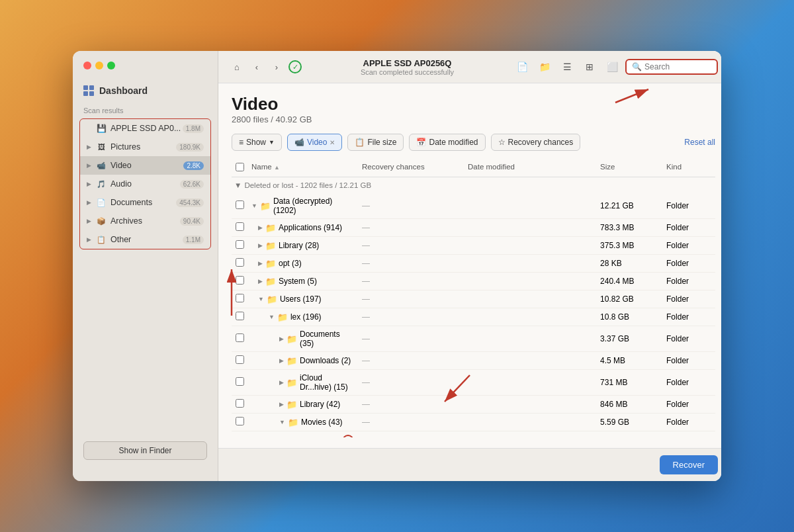 This screenshot has width=794, height=532. What do you see at coordinates (147, 128) in the screenshot?
I see `sidebar-item-label: APPLE SSD AP0...` at bounding box center [147, 128].